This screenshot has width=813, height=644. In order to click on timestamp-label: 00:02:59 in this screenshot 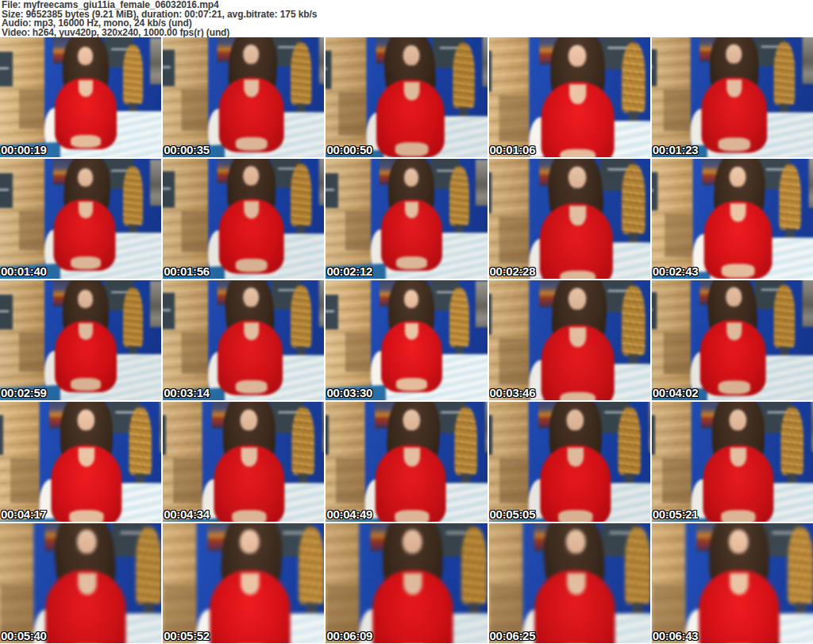, I will do `click(24, 392)`.